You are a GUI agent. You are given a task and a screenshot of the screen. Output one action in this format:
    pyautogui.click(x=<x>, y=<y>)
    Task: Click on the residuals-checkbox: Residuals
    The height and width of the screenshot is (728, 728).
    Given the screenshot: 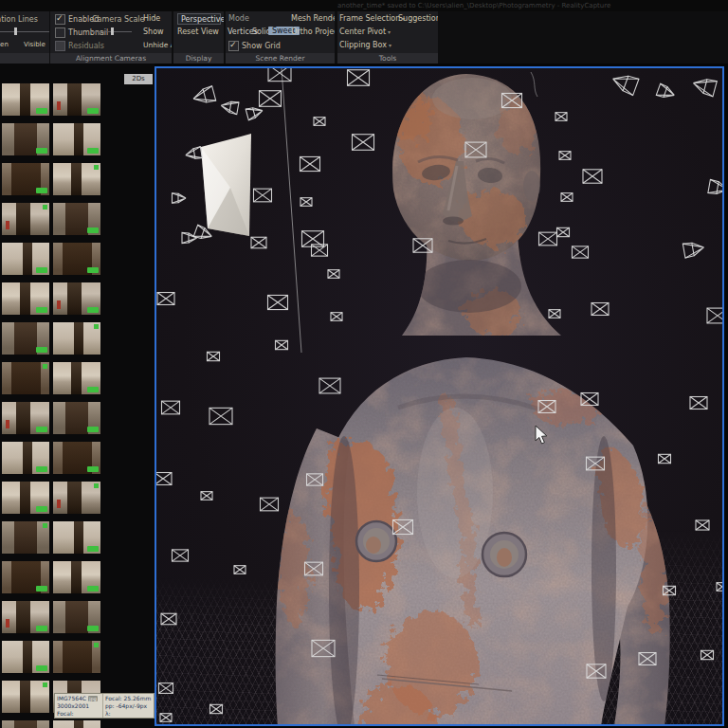 What is the action you would take?
    pyautogui.click(x=80, y=46)
    